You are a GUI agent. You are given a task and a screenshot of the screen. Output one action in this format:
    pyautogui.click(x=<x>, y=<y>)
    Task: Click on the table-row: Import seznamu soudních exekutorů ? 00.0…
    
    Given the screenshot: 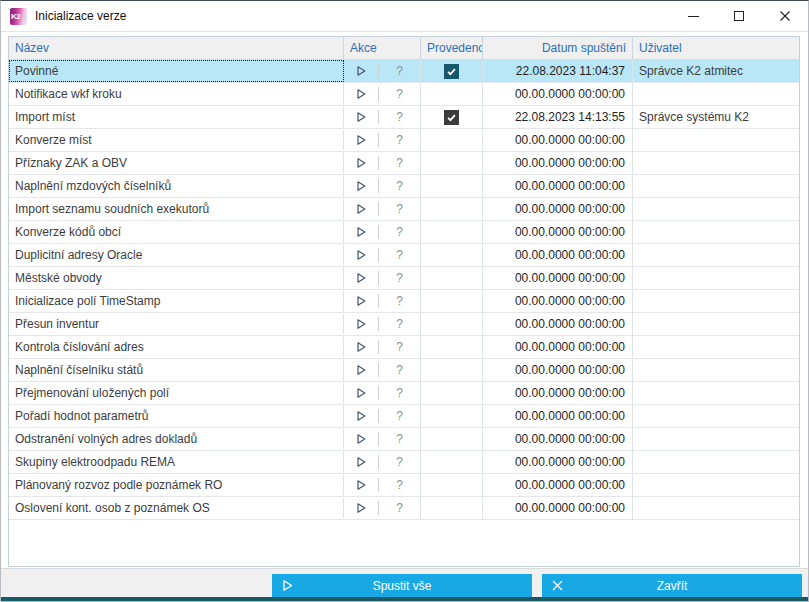 What is the action you would take?
    pyautogui.click(x=404, y=210)
    